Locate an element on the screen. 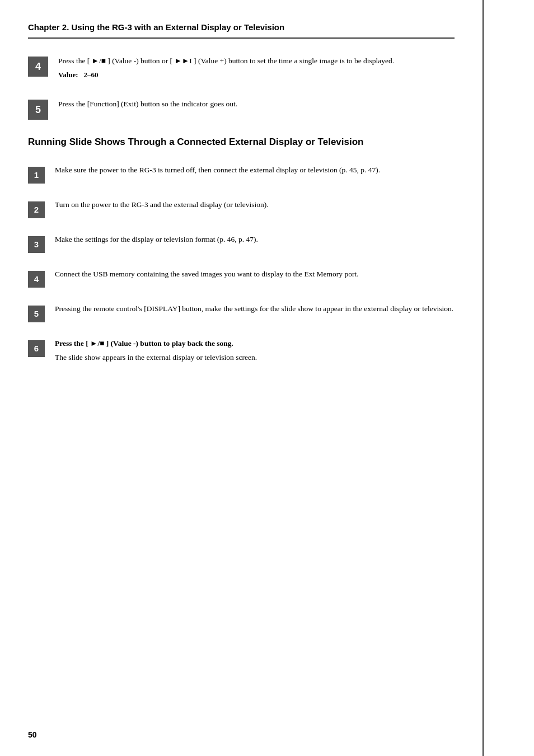 This screenshot has height=756, width=534. step-6-line1: Press the [ ►/■ ] (Value -) button to pl… is located at coordinates (255, 344).